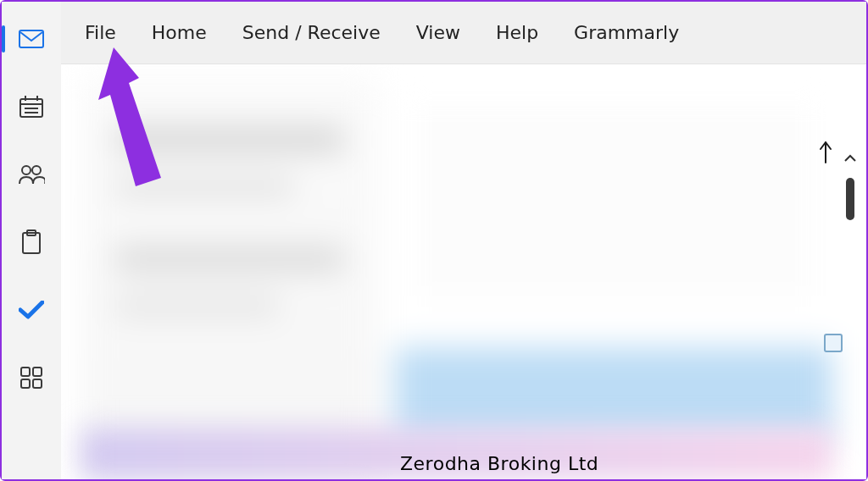  I want to click on ribbon-tab-grammarly: Grammarly, so click(626, 32).